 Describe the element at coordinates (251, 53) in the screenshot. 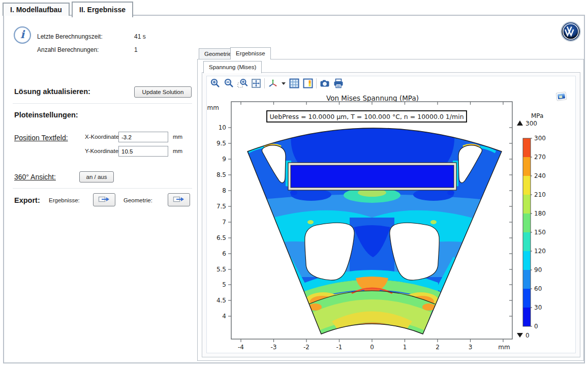

I see `tab-plot-ergebnisse: Ergebnisse` at that location.